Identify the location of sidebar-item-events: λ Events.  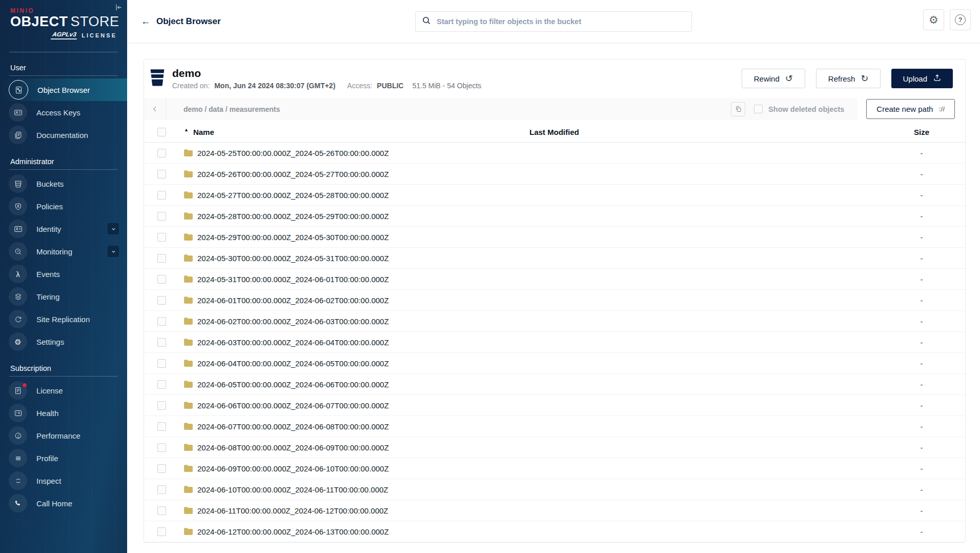
(64, 274).